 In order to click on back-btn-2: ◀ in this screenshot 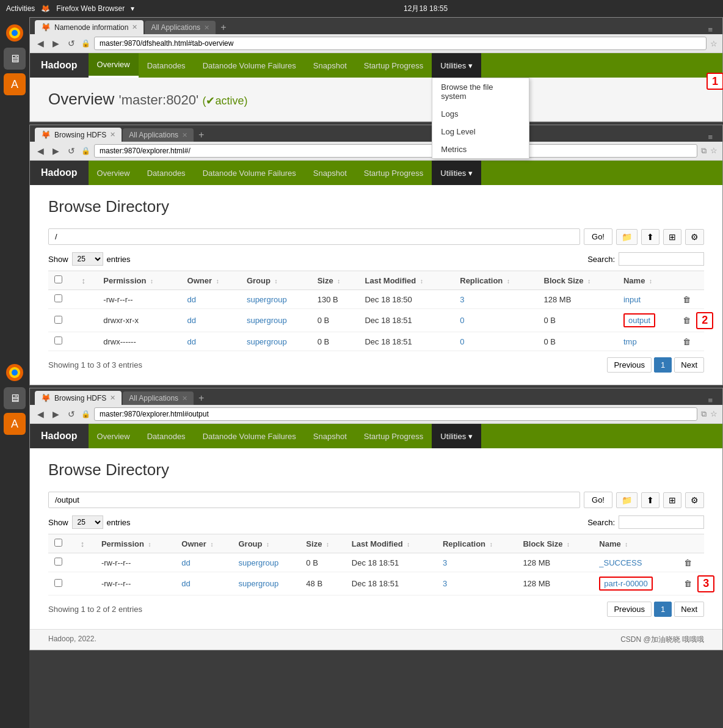, I will do `click(40, 151)`.